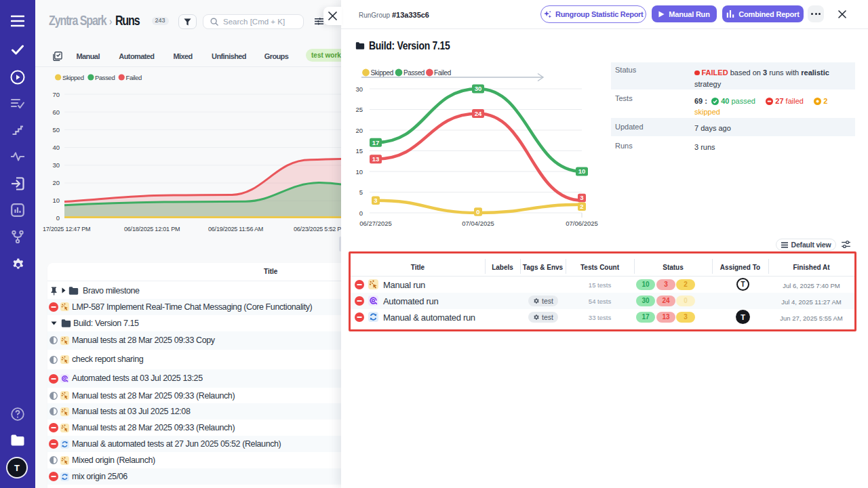  What do you see at coordinates (361, 192) in the screenshot?
I see `svg-text: 5` at bounding box center [361, 192].